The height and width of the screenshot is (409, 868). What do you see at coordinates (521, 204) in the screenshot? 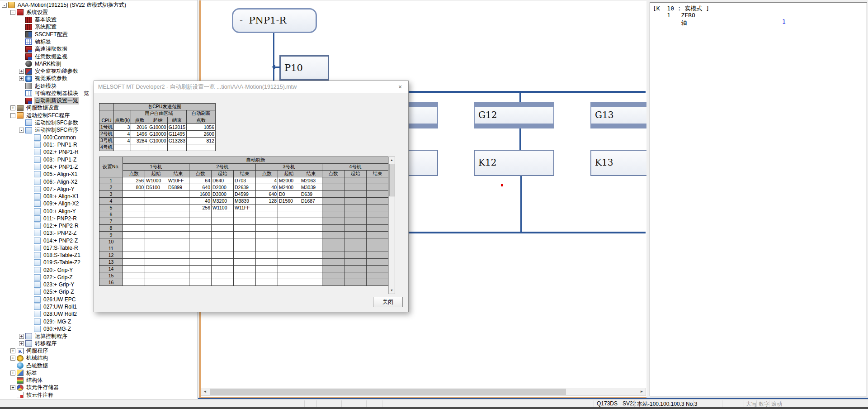
I see `sfc-connector-line` at bounding box center [521, 204].